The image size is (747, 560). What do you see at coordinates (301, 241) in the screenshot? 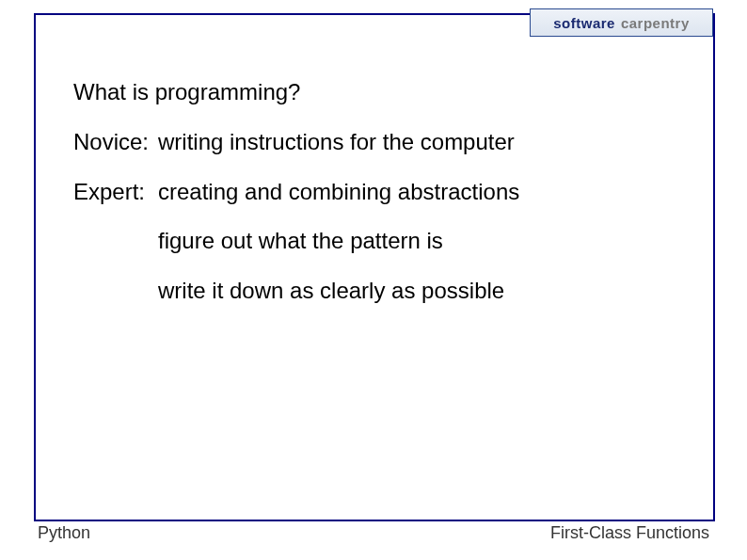
I see `expert-bullet-1: figure out what the pattern is` at bounding box center [301, 241].